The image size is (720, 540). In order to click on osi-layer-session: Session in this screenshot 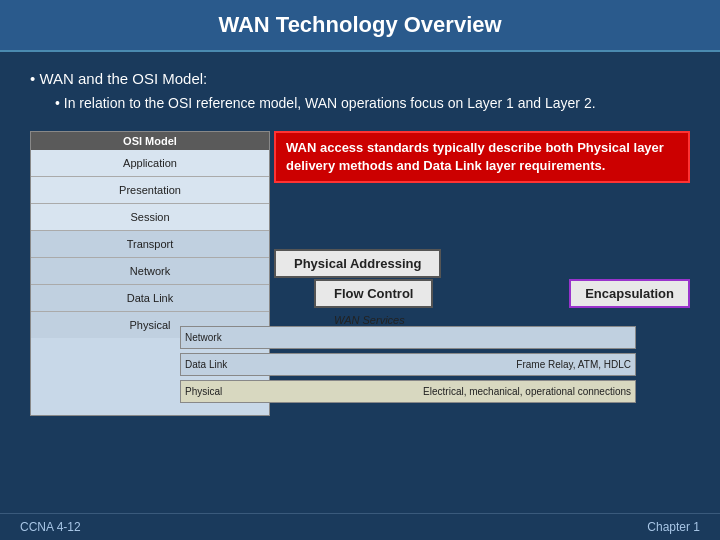, I will do `click(150, 217)`.